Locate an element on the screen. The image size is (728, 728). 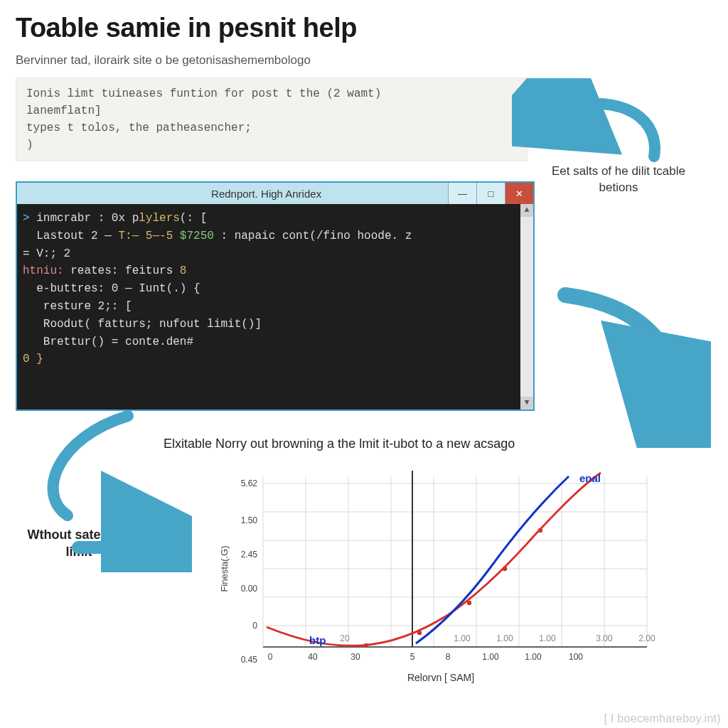
mid-caption: Elxitable Norry out browning a the lmit … is located at coordinates (339, 444).